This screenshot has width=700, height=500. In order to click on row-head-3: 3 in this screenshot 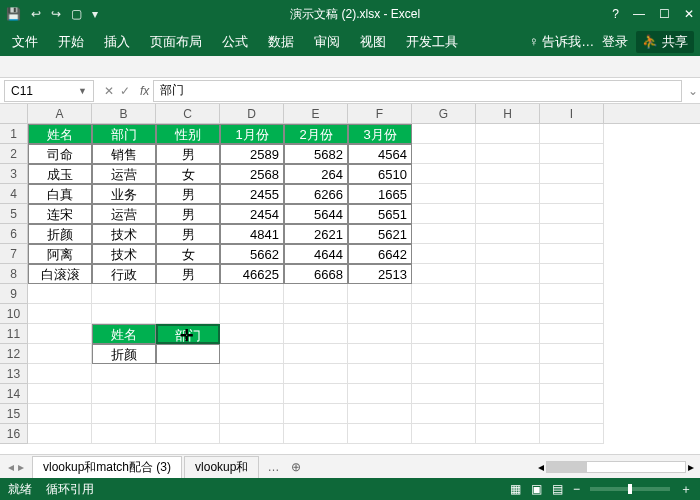, I will do `click(14, 174)`.